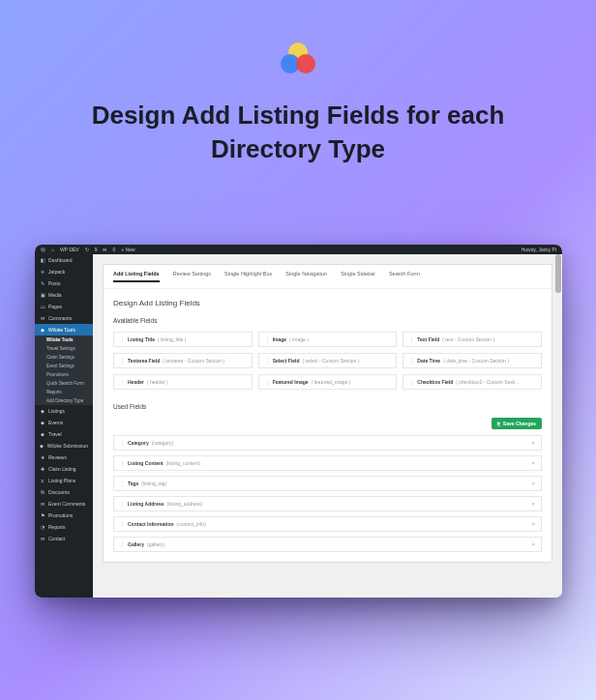 This screenshot has width=596, height=700. What do you see at coordinates (183, 361) in the screenshot?
I see `available-field-card: ⋮Textarea Field ( textarea - Custom Sect…` at bounding box center [183, 361].